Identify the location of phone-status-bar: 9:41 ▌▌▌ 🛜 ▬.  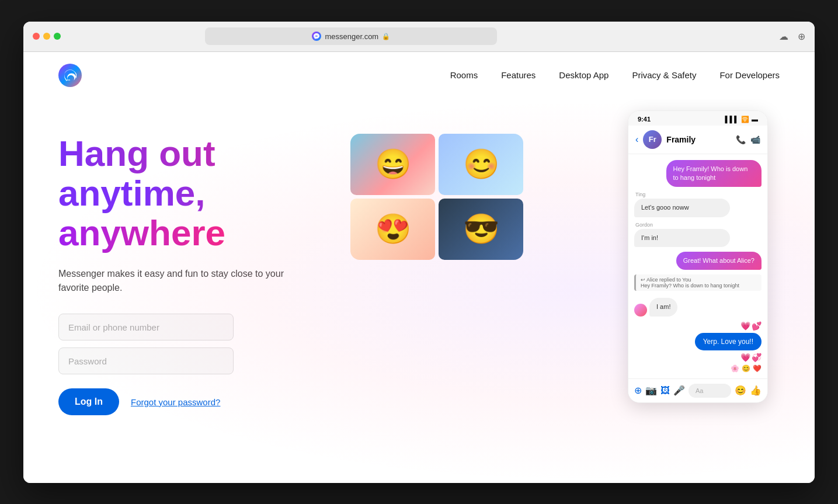
(698, 118).